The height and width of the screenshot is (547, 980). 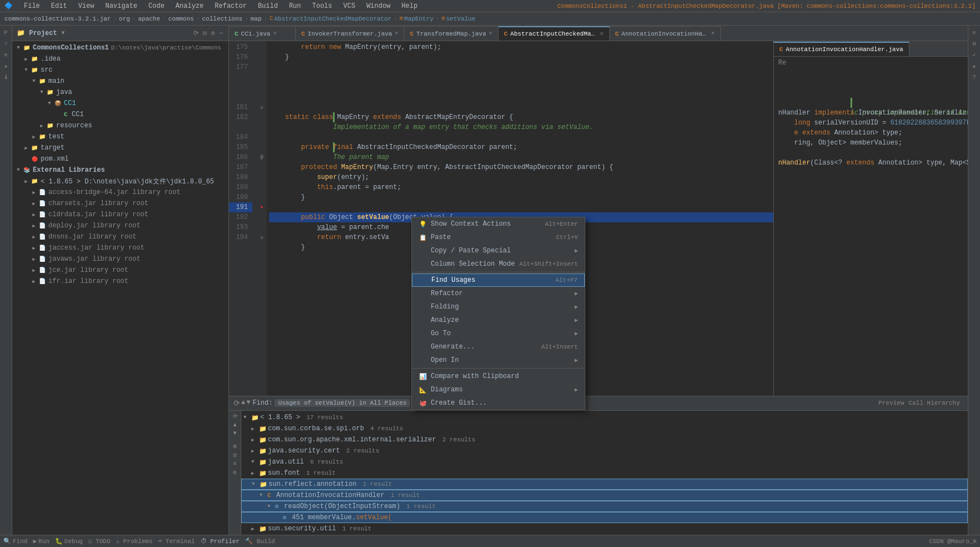 What do you see at coordinates (350, 33) in the screenshot?
I see `tab-invoker: C InvokerTransformer.java ×` at bounding box center [350, 33].